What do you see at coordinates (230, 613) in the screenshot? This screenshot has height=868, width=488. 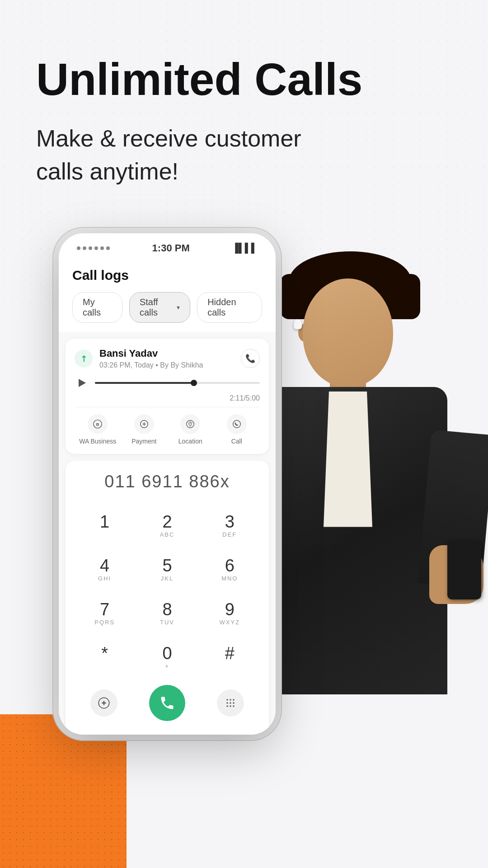 I see `dial-key-9: 9 WXYZ` at bounding box center [230, 613].